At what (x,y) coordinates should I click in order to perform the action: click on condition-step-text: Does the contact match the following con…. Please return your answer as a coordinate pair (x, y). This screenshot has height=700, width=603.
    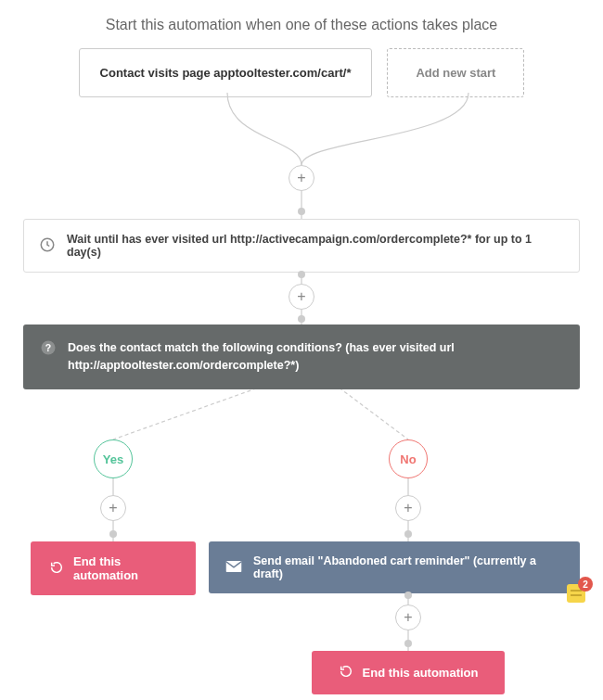
    Looking at the image, I should click on (315, 357).